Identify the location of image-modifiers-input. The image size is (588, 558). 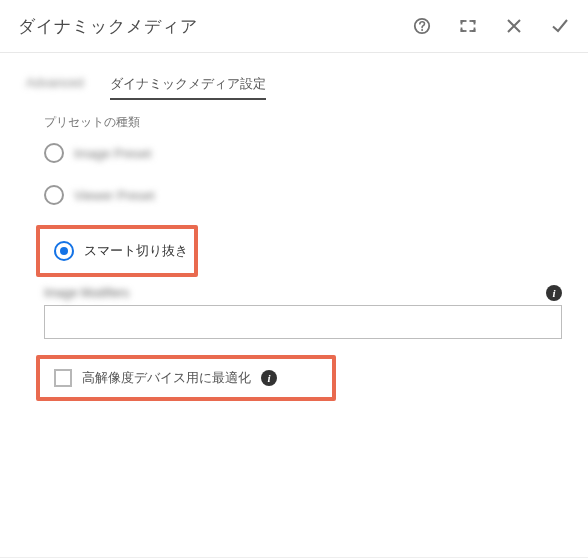
(303, 322).